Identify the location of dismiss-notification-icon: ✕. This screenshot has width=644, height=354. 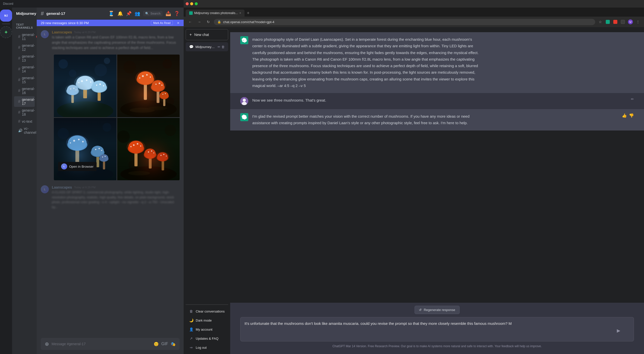
(178, 23).